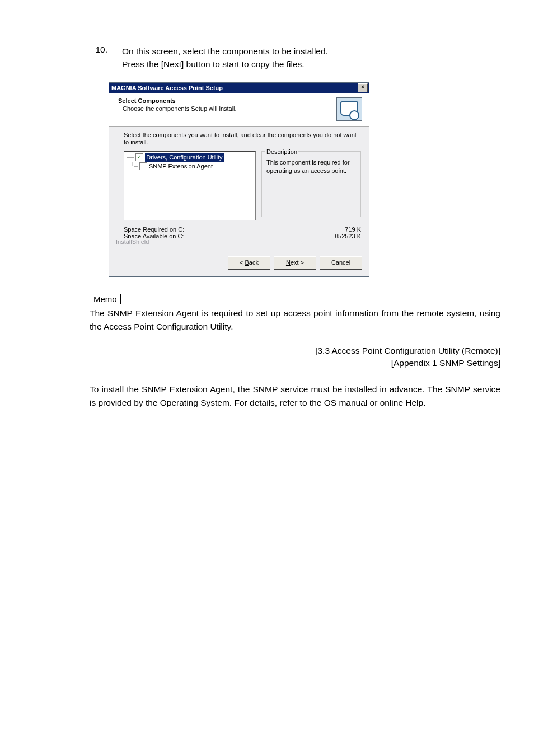  What do you see at coordinates (239, 180) in the screenshot?
I see `installer-dialog: MAGNIA Software Access Point Setup × Sel…` at bounding box center [239, 180].